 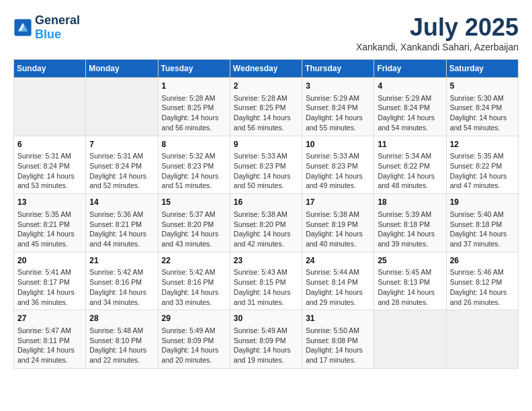 I want to click on cell-details: Sunrise: 5:32 AMSunset: 8:23 PMDaylight:…, so click(x=194, y=171).